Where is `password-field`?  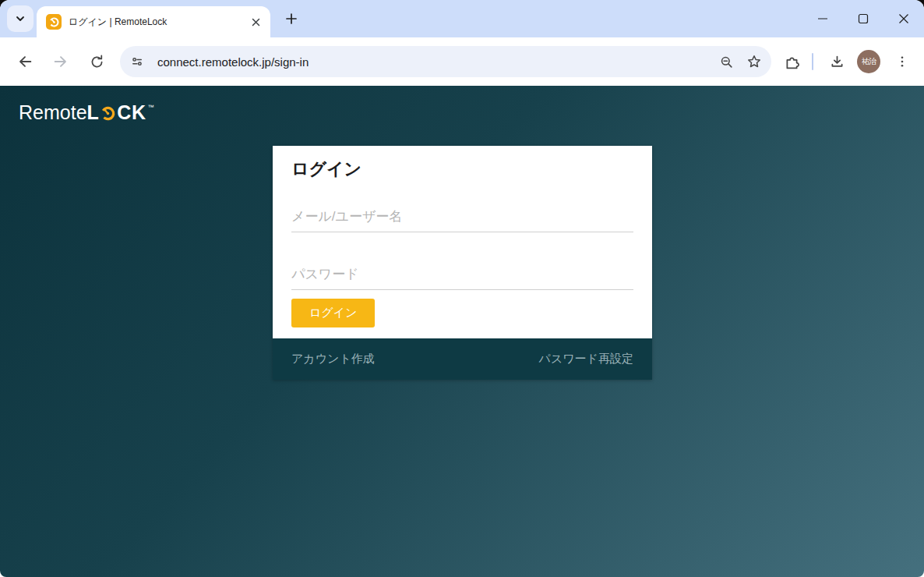 password-field is located at coordinates (463, 278).